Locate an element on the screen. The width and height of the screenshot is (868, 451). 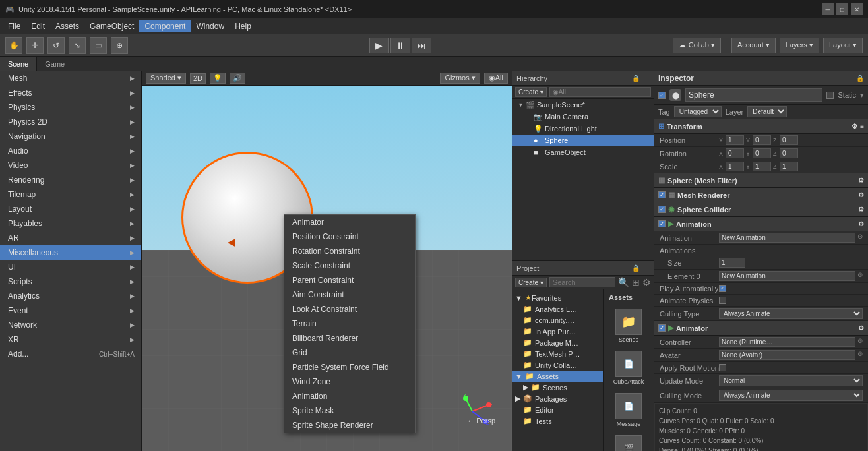
animation-settings-icon: ⚙ is located at coordinates (861, 224).